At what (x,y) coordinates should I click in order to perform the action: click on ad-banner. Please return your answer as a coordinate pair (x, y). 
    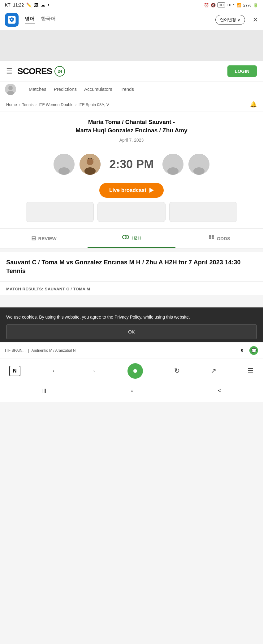
    Looking at the image, I should click on (132, 46).